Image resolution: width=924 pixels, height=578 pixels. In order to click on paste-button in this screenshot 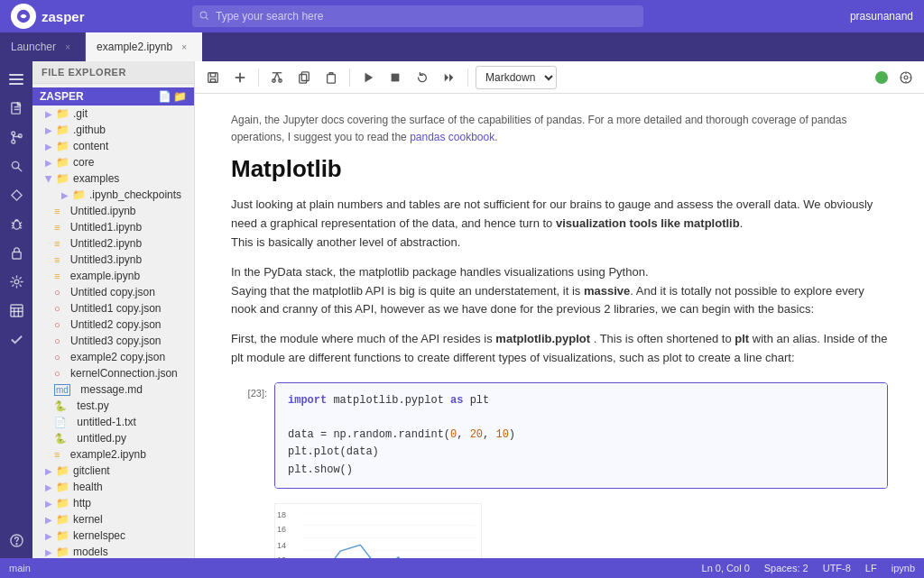, I will do `click(331, 78)`.